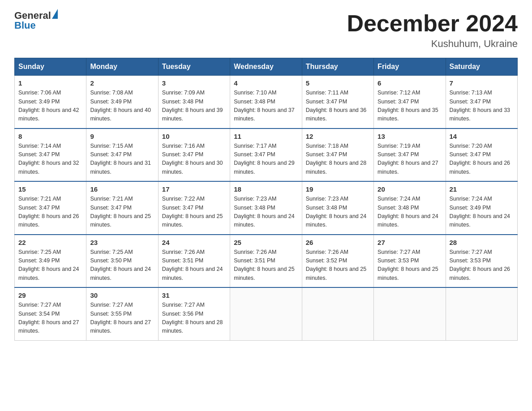  What do you see at coordinates (266, 136) in the screenshot?
I see `day-number: 11` at bounding box center [266, 136].